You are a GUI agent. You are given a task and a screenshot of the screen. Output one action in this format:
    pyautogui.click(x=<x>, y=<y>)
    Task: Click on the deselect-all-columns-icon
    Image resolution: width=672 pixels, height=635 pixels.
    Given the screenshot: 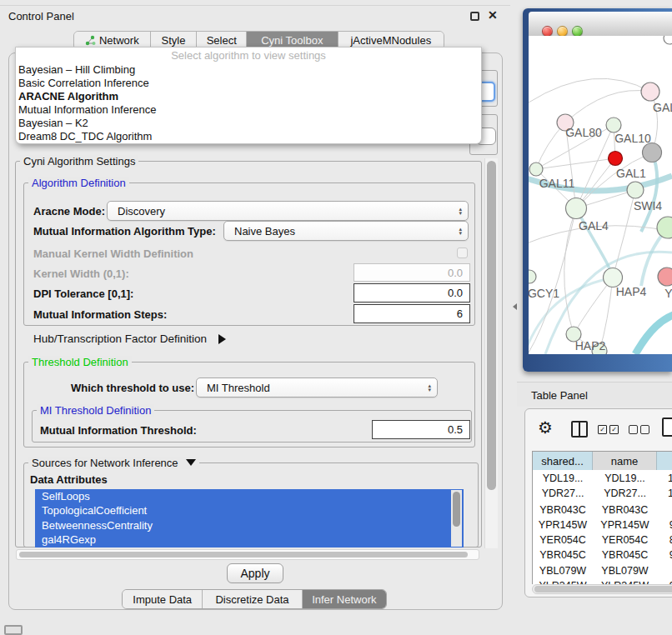 What is the action you would take?
    pyautogui.click(x=639, y=430)
    